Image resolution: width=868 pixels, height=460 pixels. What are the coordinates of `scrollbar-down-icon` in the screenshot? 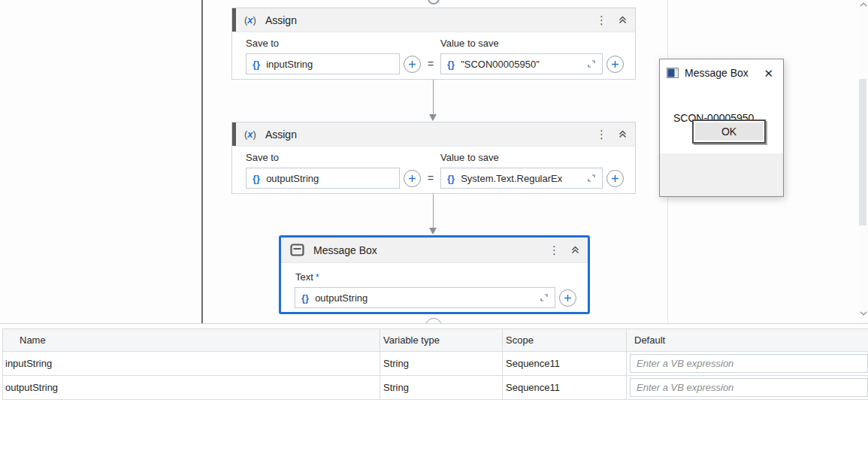 It's located at (863, 313).